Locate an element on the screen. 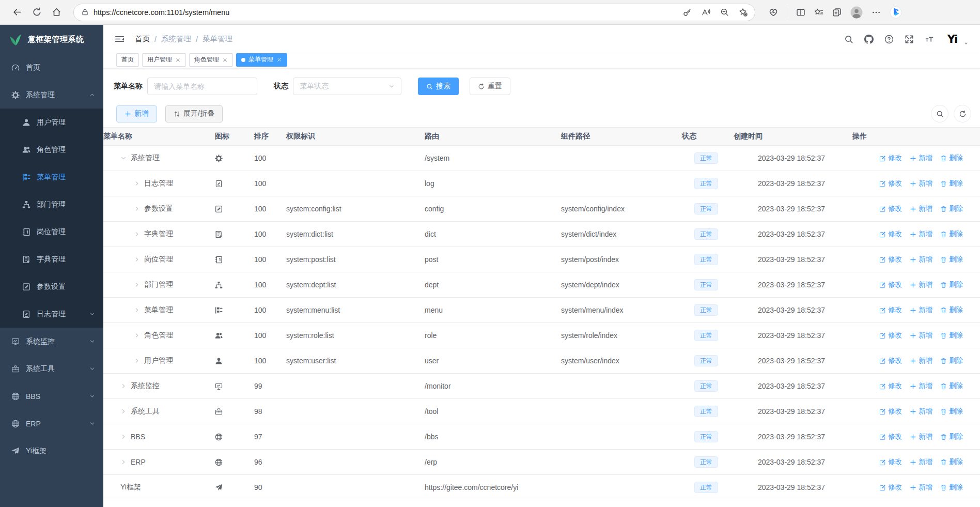 The width and height of the screenshot is (980, 507). app-logo: 意框架管理系统 is located at coordinates (52, 39).